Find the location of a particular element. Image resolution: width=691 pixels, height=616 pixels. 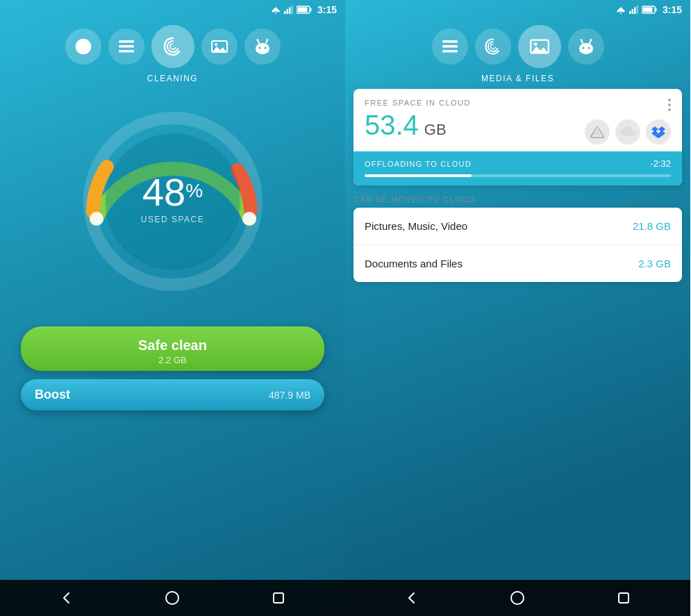

gauge-percent-sign: % is located at coordinates (194, 191).